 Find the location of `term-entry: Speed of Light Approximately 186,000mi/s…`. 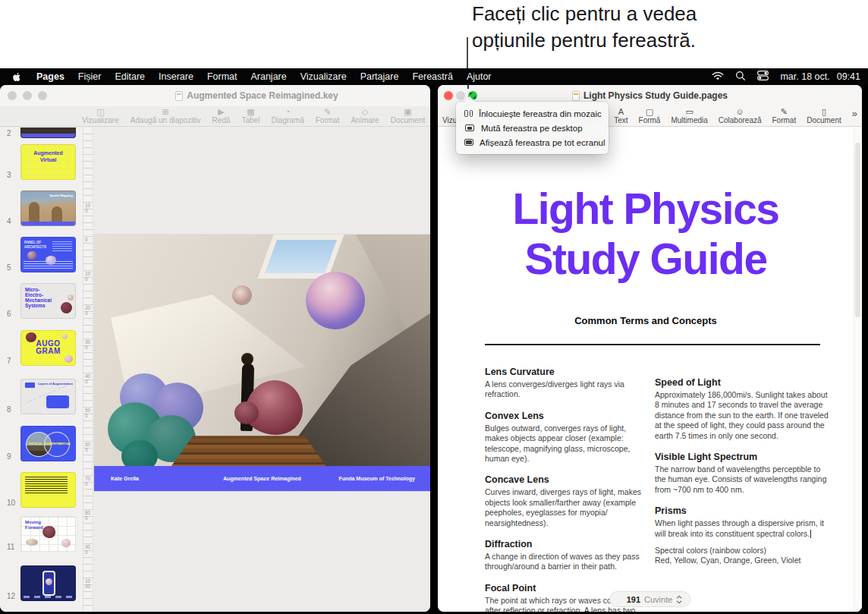

term-entry: Speed of Light Approximately 186,000mi/s… is located at coordinates (744, 409).